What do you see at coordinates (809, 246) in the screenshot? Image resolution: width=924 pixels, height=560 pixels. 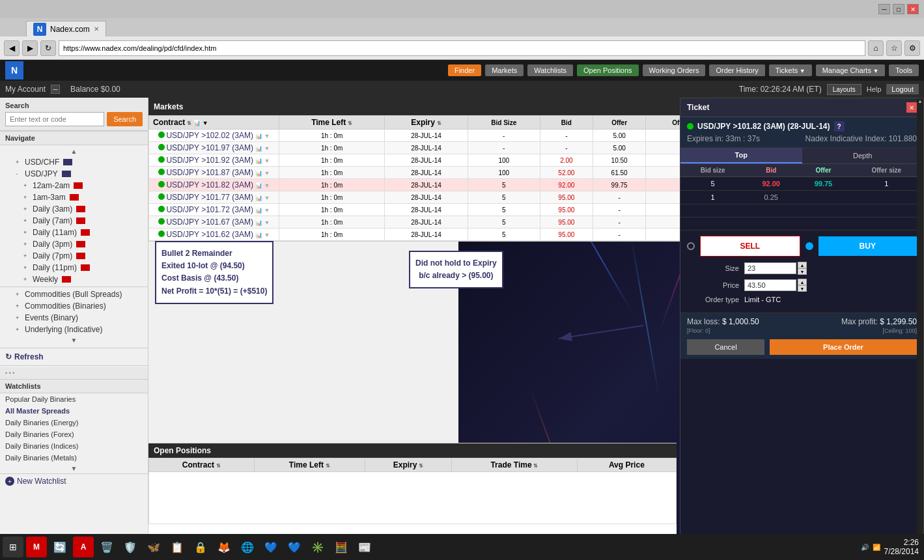 I see `buy-radio` at bounding box center [809, 246].